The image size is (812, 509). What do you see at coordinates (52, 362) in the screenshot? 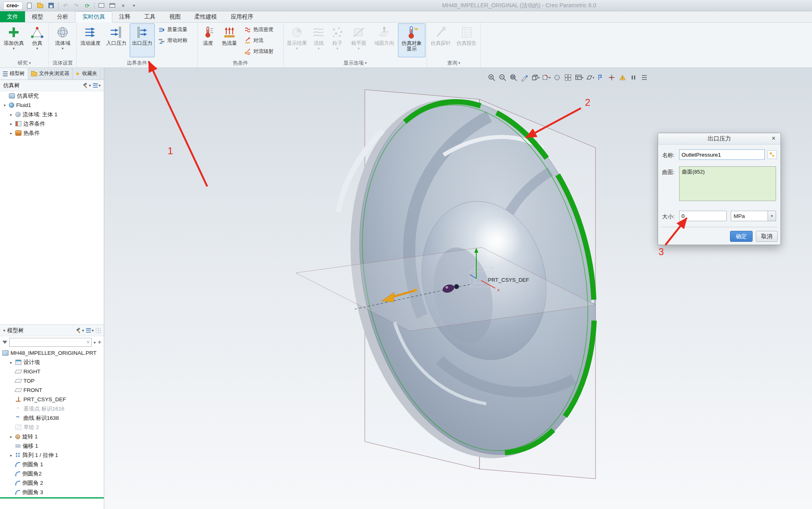
I see `tree-item-design-items: ▸ 设计项` at bounding box center [52, 362].